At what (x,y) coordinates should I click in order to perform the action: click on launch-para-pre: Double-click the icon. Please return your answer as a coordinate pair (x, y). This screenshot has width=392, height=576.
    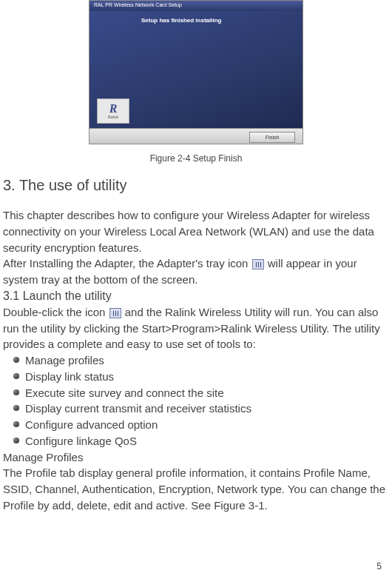
    Looking at the image, I should click on (56, 312).